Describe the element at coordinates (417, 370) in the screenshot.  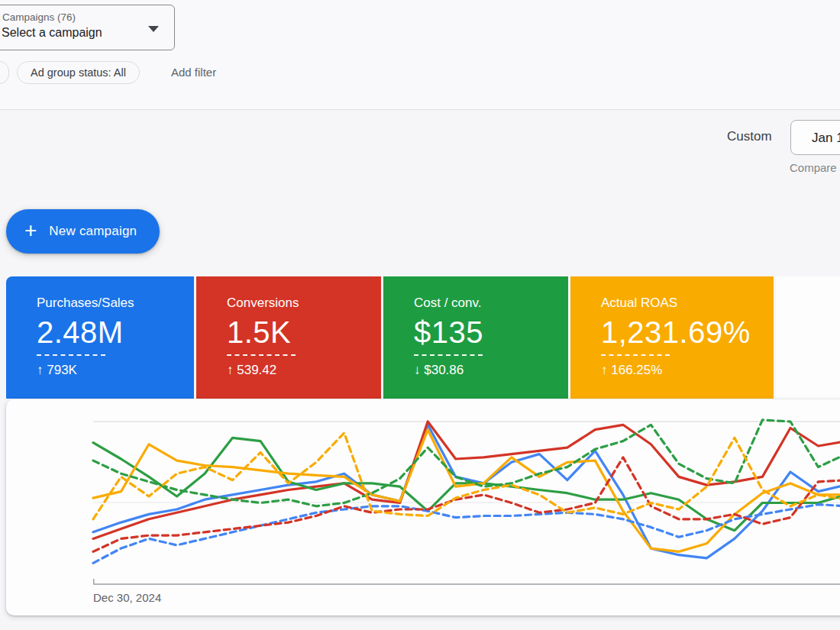
I see `arrow-down-icon: ↓` at that location.